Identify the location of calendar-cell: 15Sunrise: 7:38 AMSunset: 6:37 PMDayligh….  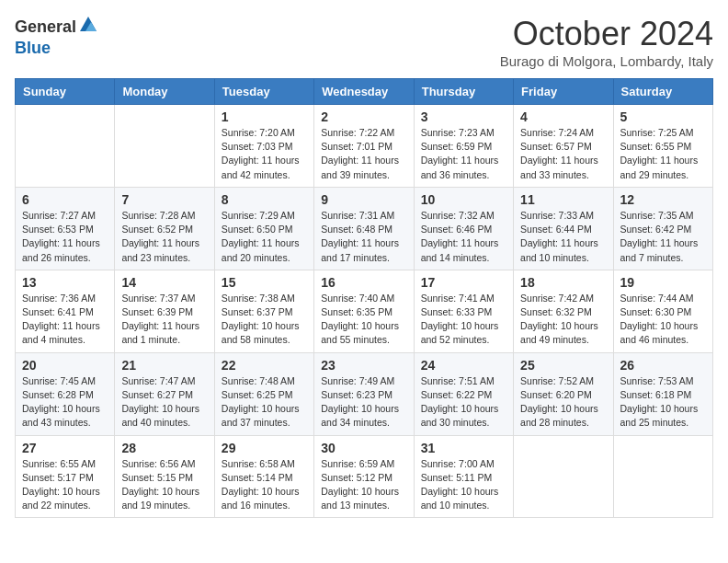
(264, 311).